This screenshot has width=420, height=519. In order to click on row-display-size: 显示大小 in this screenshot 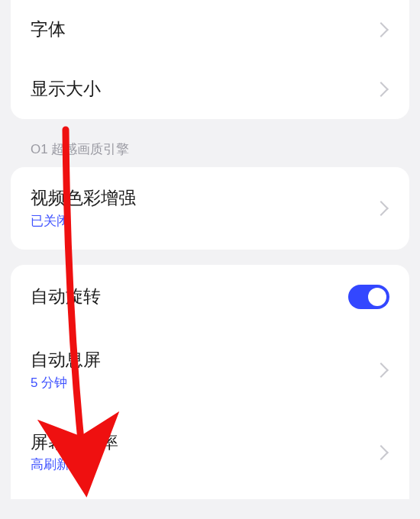, I will do `click(210, 89)`.